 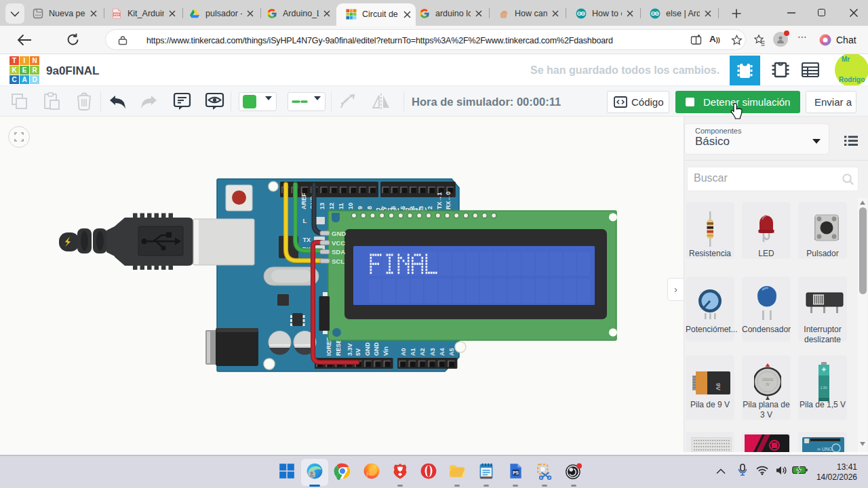 What do you see at coordinates (439, 201) in the screenshot?
I see `svg-text: TX→1` at bounding box center [439, 201].